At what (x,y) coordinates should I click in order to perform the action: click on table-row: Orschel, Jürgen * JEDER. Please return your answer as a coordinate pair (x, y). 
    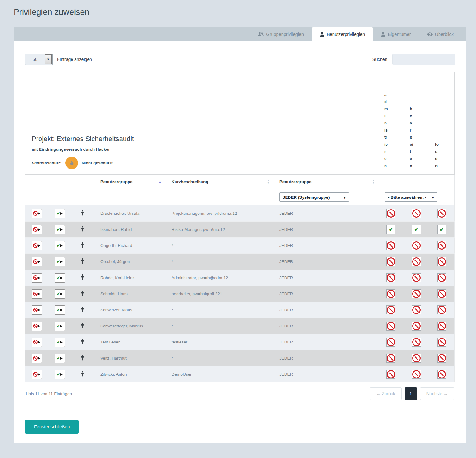
    Looking at the image, I should click on (240, 262).